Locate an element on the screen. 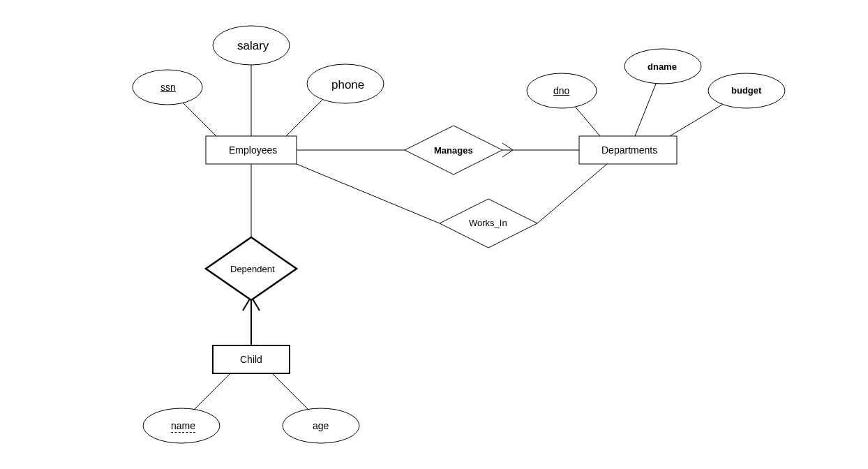 The height and width of the screenshot is (469, 868). label-employees: Employees is located at coordinates (253, 150).